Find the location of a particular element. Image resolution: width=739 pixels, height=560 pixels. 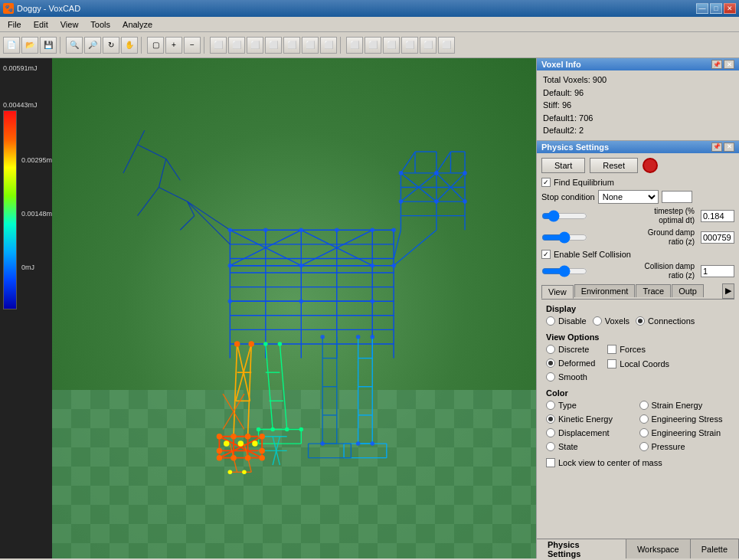

color-eng-strain-row: Engineering Strain is located at coordinates (685, 433).